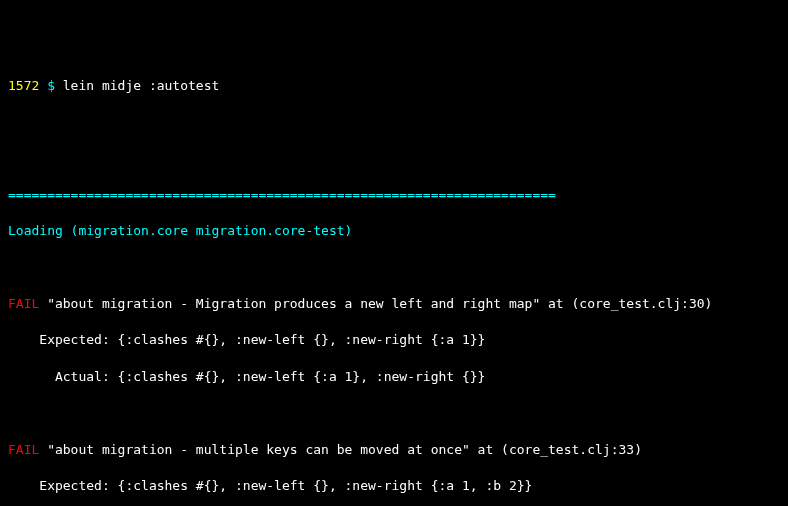 The height and width of the screenshot is (506, 788). I want to click on fail-line: FAIL "about migration - Migration produc…, so click(394, 304).